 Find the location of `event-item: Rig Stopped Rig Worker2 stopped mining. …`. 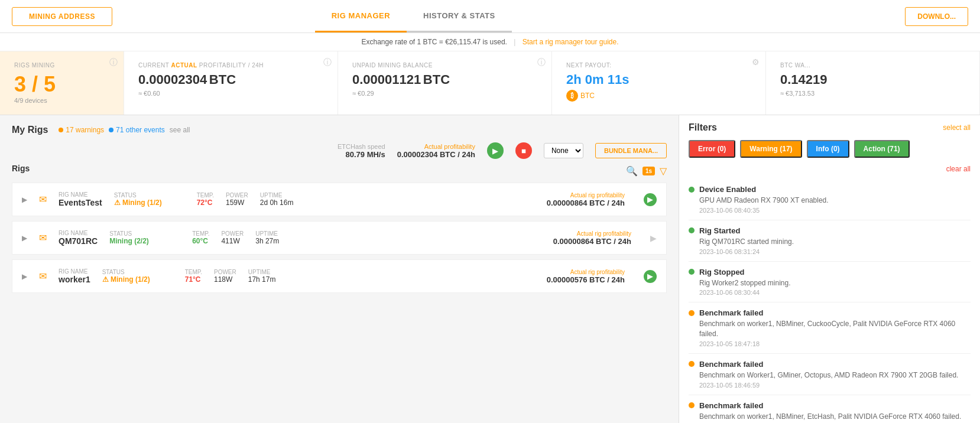

event-item: Rig Stopped Rig Worker2 stopped mining. … is located at coordinates (830, 282).